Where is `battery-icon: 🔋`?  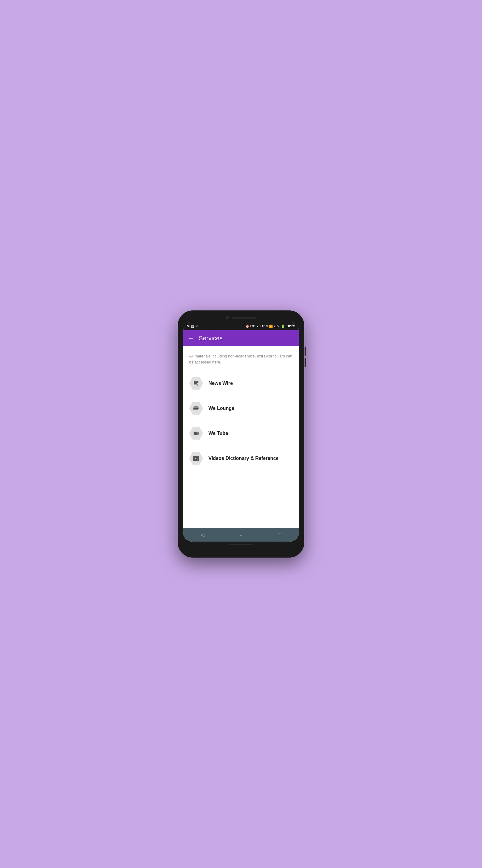 battery-icon: 🔋 is located at coordinates (283, 326).